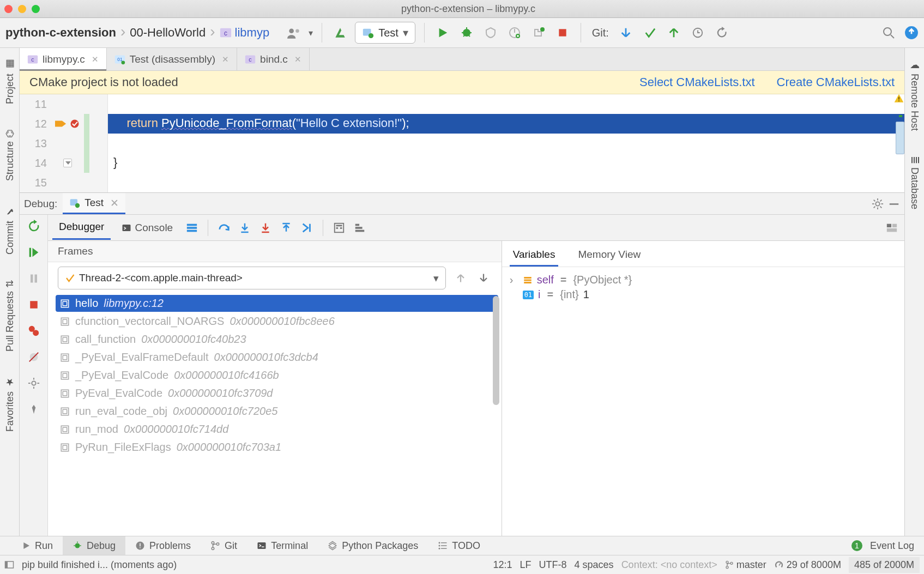  What do you see at coordinates (277, 447) in the screenshot?
I see `stack-frame: PyRun_FileExFlags 0x000000010fc703a1` at bounding box center [277, 447].